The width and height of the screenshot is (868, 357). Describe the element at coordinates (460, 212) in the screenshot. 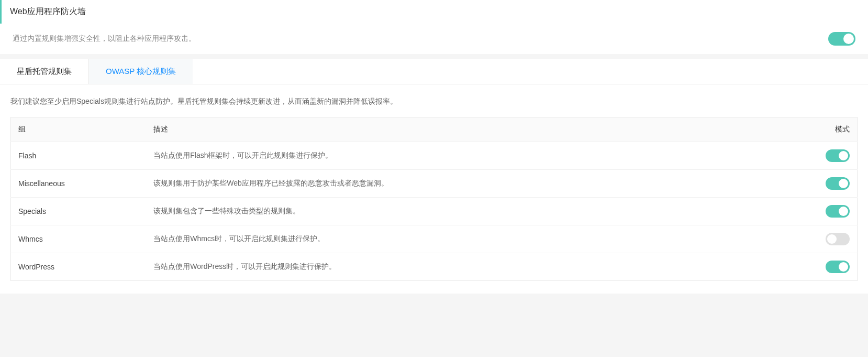

I see `rule-description: 该规则集包含了一些特殊攻击类型的规则集。` at that location.